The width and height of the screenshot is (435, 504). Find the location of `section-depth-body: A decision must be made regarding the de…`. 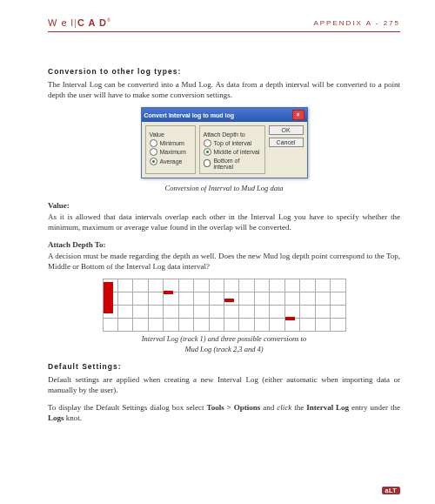

section-depth-body: A decision must be made regarding the de… is located at coordinates (224, 261).